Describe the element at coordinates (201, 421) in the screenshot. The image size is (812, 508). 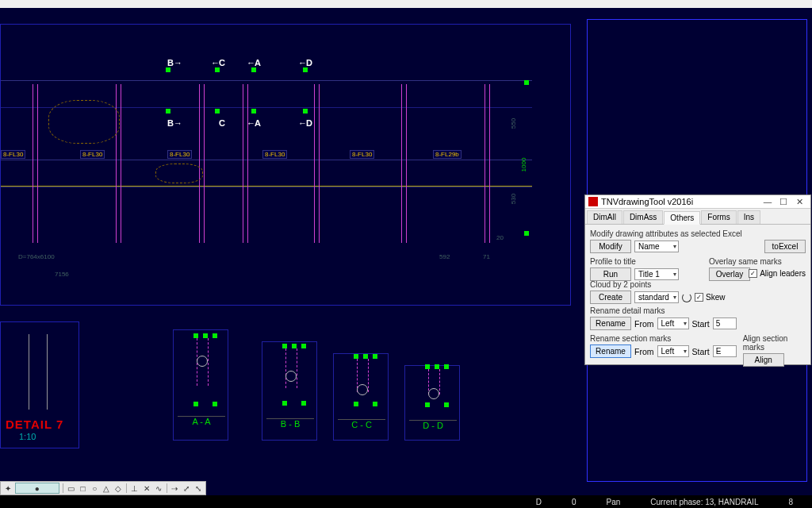
I see `section-label: A - A` at that location.